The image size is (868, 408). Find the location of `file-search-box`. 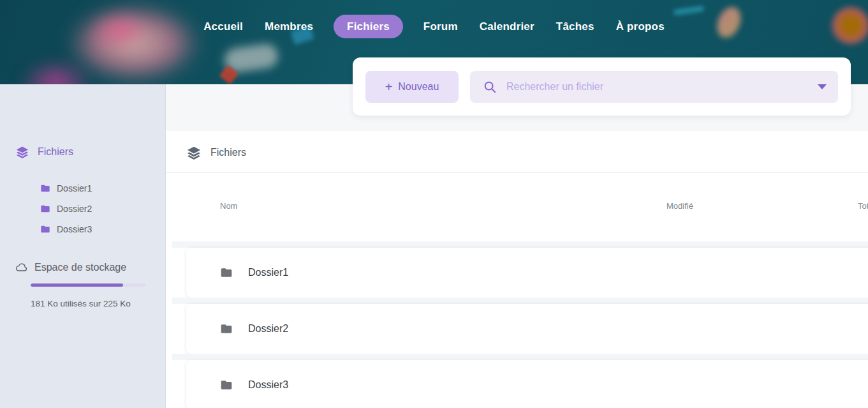

file-search-box is located at coordinates (654, 87).